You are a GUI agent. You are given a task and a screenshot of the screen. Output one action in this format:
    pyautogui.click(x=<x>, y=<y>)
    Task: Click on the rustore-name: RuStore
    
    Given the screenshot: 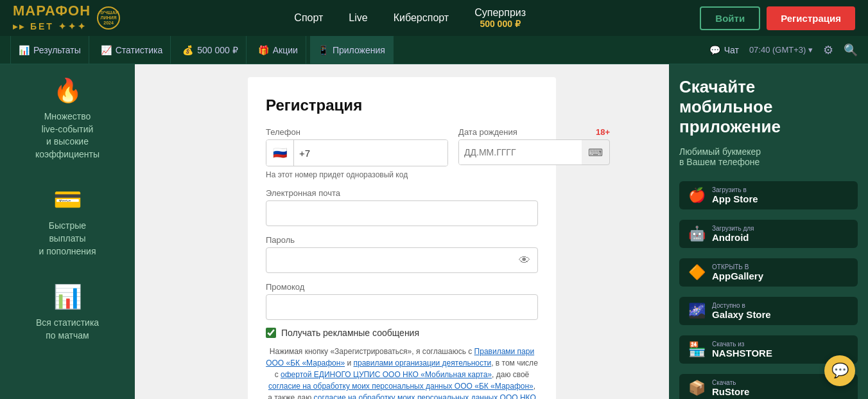 What is the action you would take?
    pyautogui.click(x=731, y=392)
    